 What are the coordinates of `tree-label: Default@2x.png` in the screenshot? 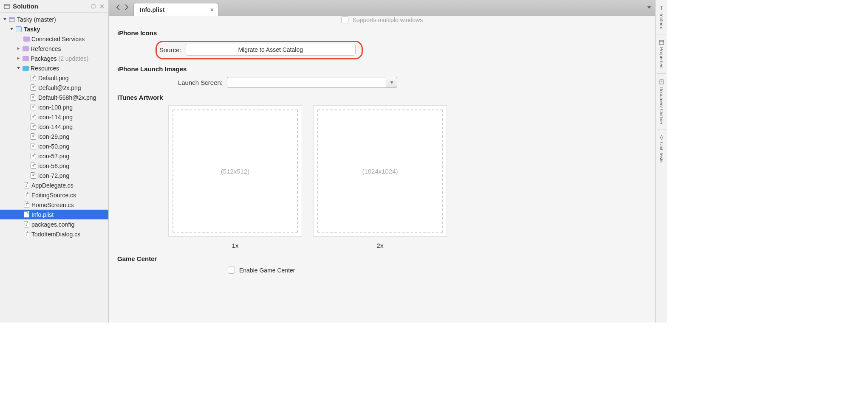 It's located at (59, 88).